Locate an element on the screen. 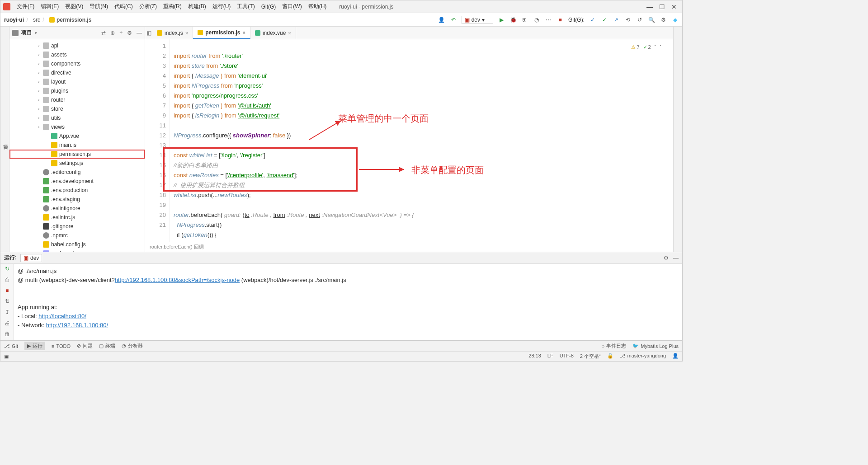 The image size is (868, 465). run-attach-icon: ⎙ is located at coordinates (7, 280).